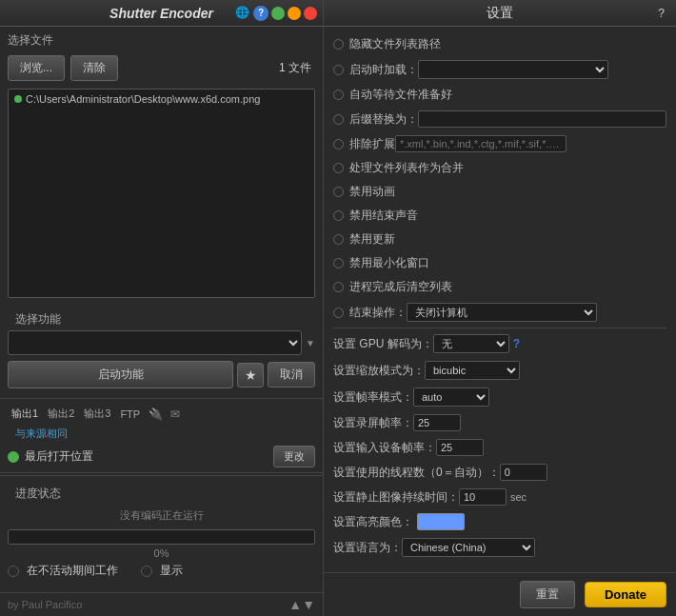 Image resolution: width=676 pixels, height=616 pixels. What do you see at coordinates (481, 144) in the screenshot?
I see `input-exclude-ext` at bounding box center [481, 144].